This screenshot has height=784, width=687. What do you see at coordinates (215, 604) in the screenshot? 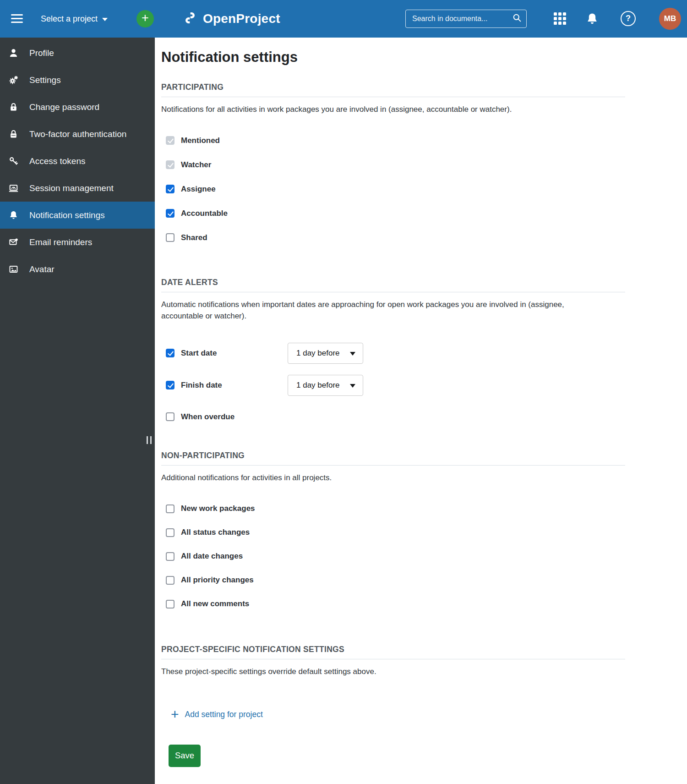
I see `checkbox-label: All new comments` at bounding box center [215, 604].